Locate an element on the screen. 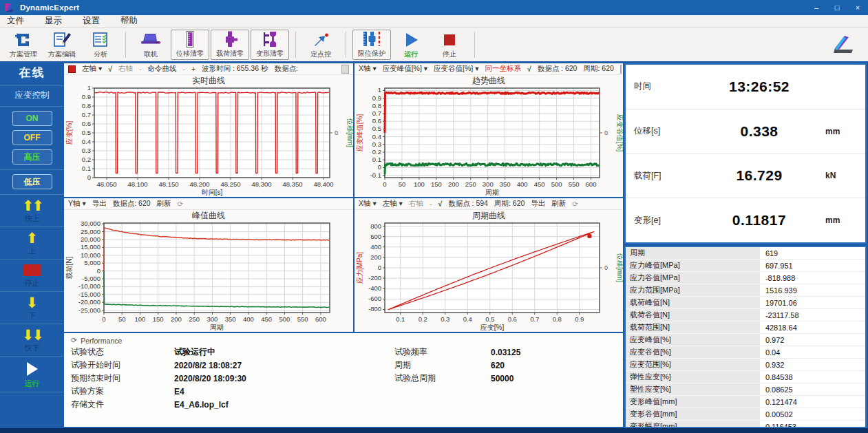 The width and height of the screenshot is (868, 433). cycle-chart-plot: 0.10.20.30.40.50.60.70.80.9-800-600-400-… is located at coordinates (489, 275).